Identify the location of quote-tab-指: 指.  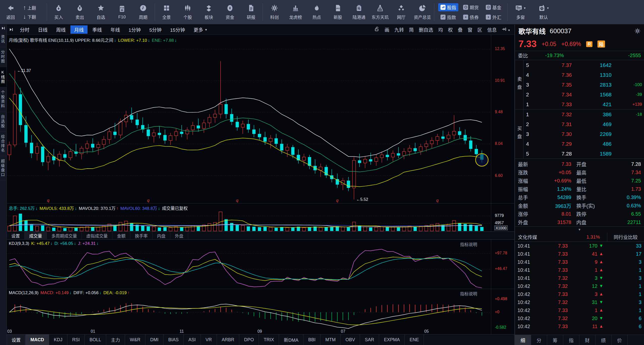
(571, 340).